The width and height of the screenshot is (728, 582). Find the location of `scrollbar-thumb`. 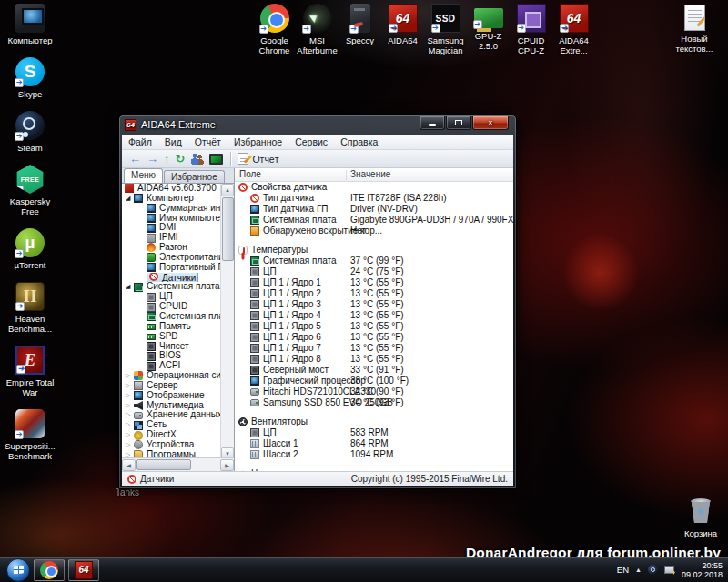

scrollbar-thumb is located at coordinates (164, 465).